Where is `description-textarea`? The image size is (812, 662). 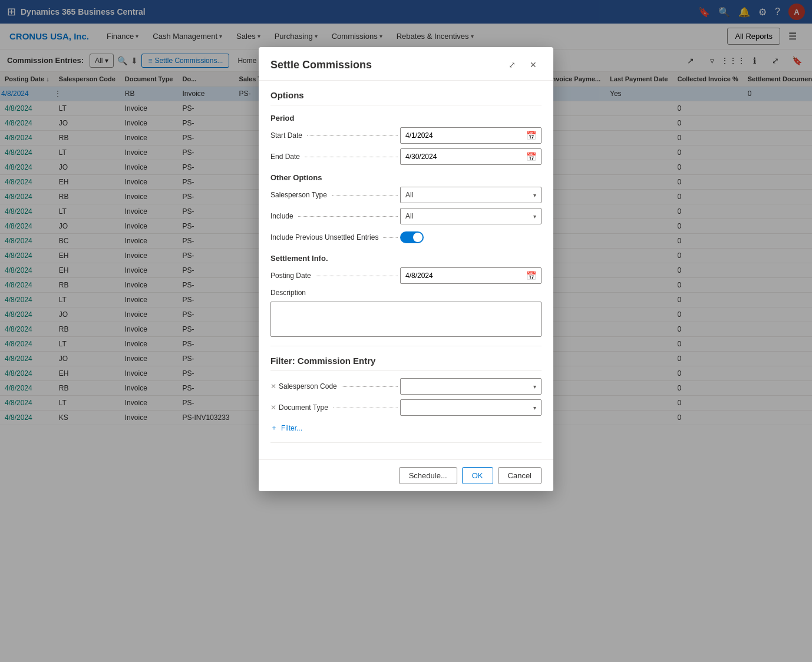
description-textarea is located at coordinates (406, 319).